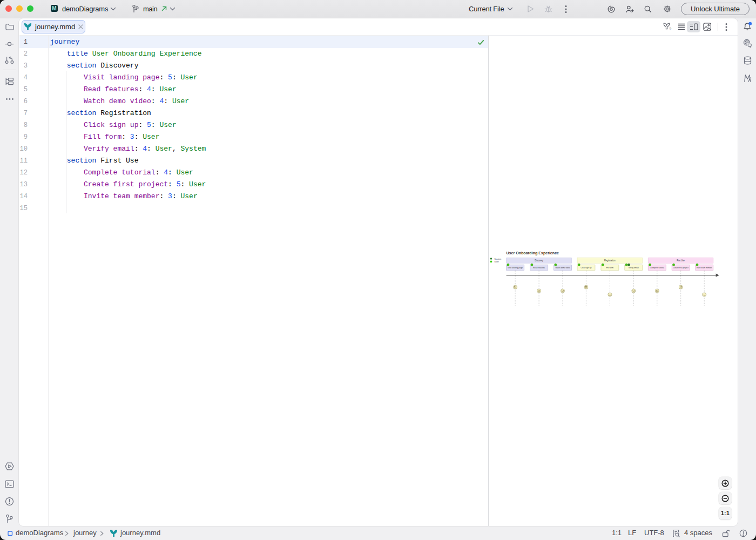 This screenshot has width=756, height=540. Describe the element at coordinates (539, 268) in the screenshot. I see `svg-text: Read features` at that location.